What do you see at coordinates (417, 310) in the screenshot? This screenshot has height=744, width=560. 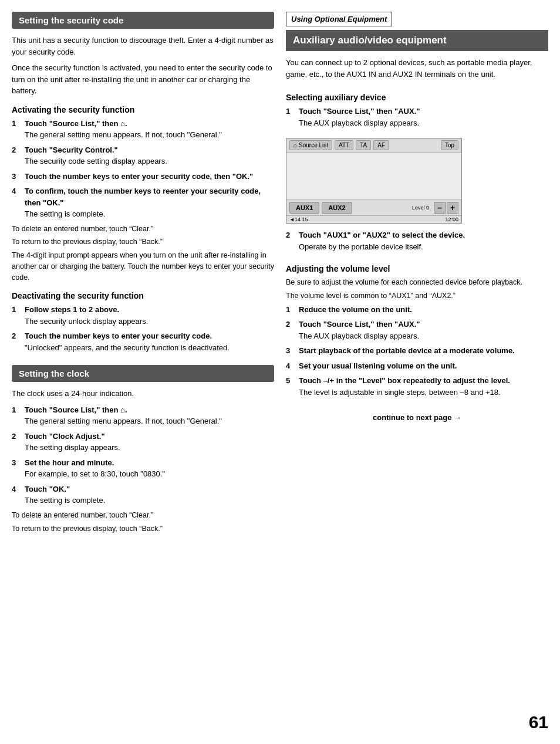 I see `adjust-step-1: 1 Reduce the volume on the unit.` at bounding box center [417, 310].